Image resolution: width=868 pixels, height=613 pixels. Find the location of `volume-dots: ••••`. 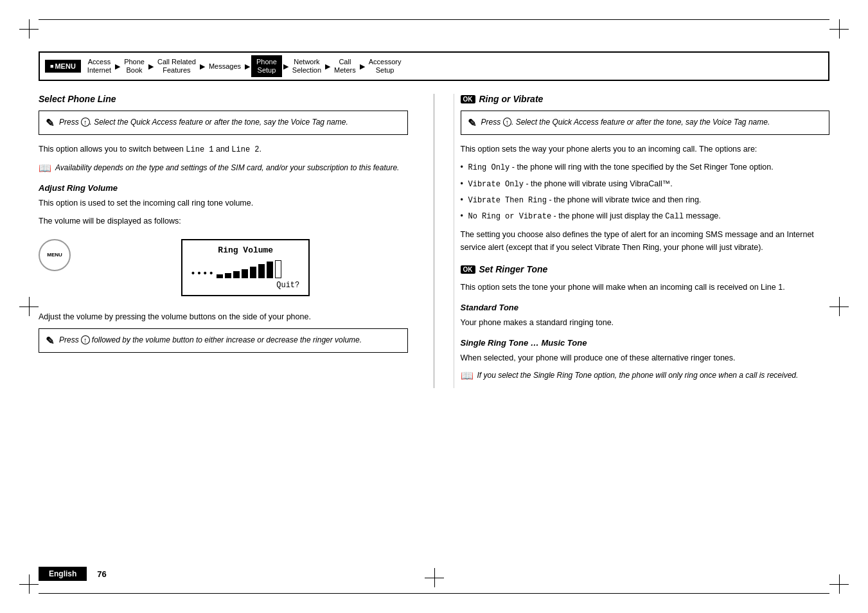

volume-dots: •••• is located at coordinates (202, 273).